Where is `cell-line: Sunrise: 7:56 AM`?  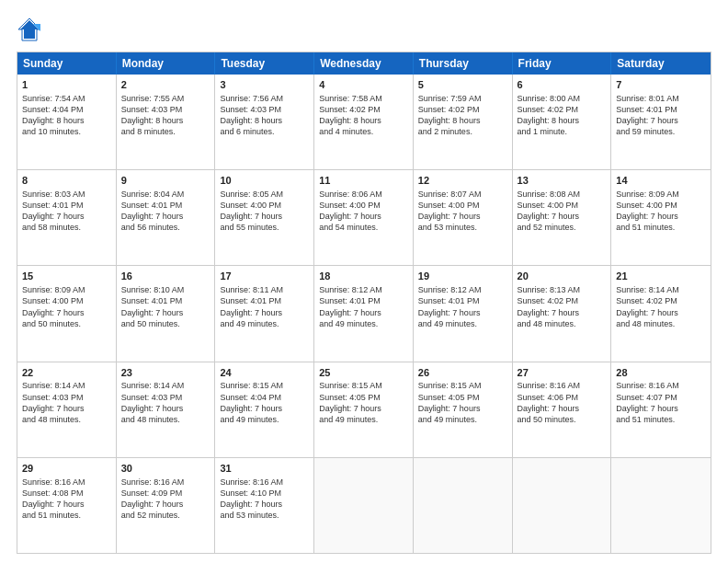 cell-line: Sunrise: 7:56 AM is located at coordinates (265, 98).